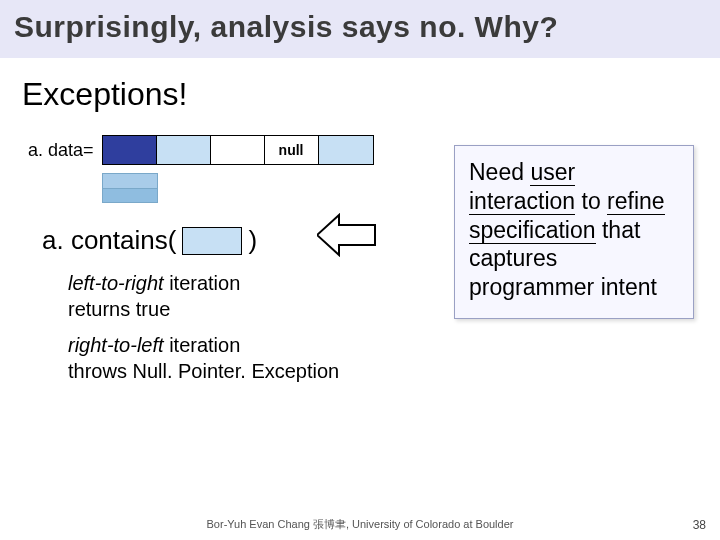 Image resolution: width=720 pixels, height=540 pixels. What do you see at coordinates (130, 188) in the screenshot?
I see `stacked-boxes` at bounding box center [130, 188].